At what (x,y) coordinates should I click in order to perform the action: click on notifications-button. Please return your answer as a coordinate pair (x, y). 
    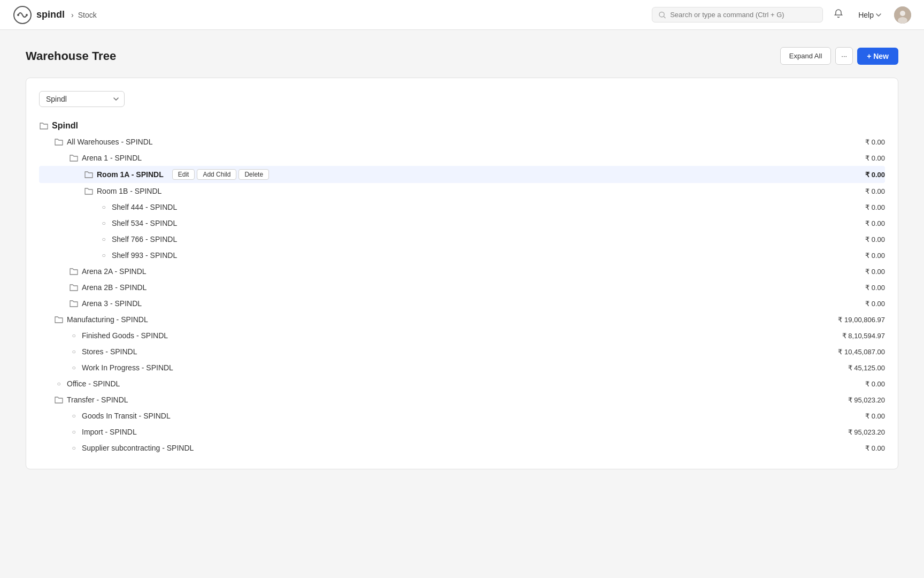
    Looking at the image, I should click on (838, 15).